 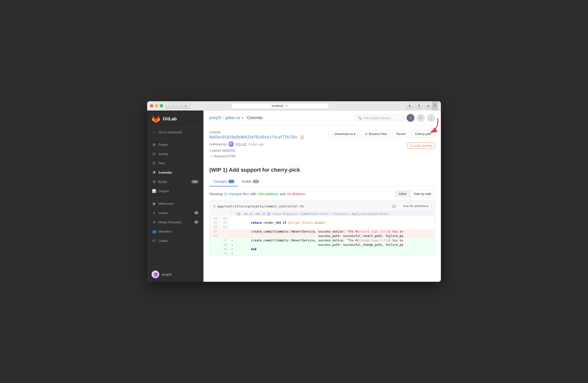 What do you see at coordinates (378, 134) in the screenshot?
I see `browse-files-label: Browse Files` at bounding box center [378, 134].